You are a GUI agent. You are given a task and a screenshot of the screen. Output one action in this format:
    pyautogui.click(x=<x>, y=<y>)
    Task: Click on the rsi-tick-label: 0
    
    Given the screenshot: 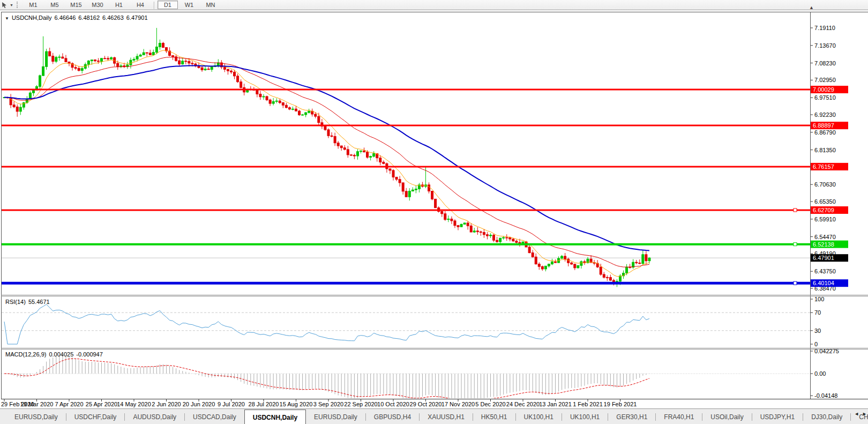 What is the action you would take?
    pyautogui.click(x=816, y=344)
    